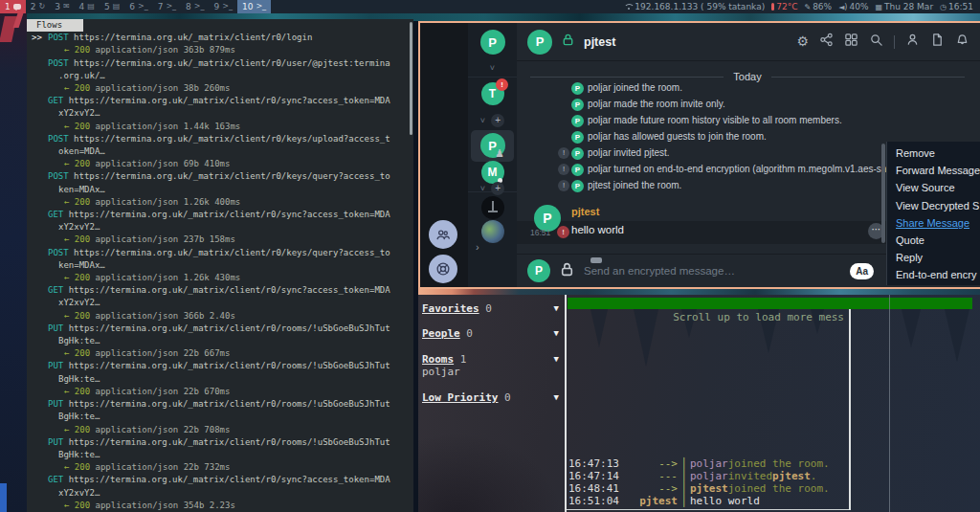 This screenshot has height=512, width=980. I want to click on buffer-group-favorites: Favorites 0▼, so click(490, 308).